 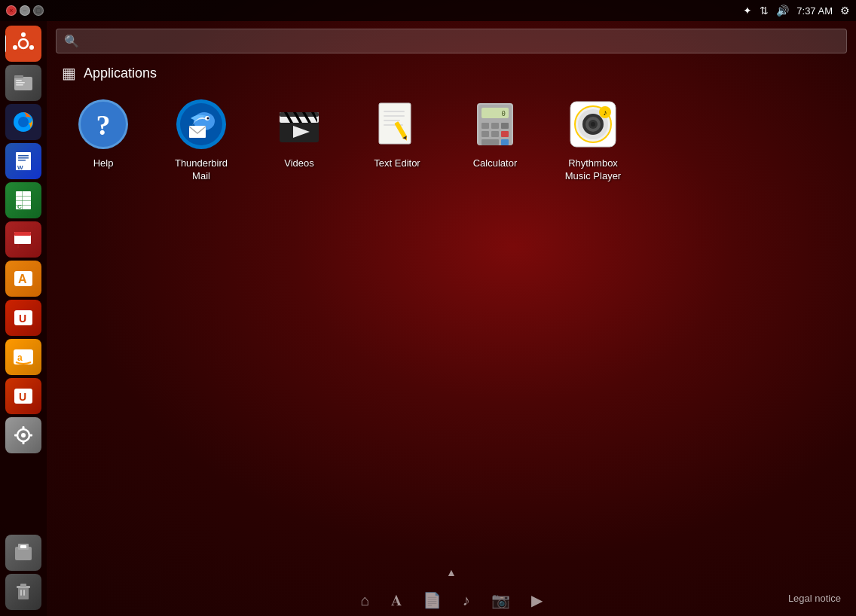 What do you see at coordinates (451, 572) in the screenshot?
I see `scroll-up-arrow: ▲` at bounding box center [451, 572].